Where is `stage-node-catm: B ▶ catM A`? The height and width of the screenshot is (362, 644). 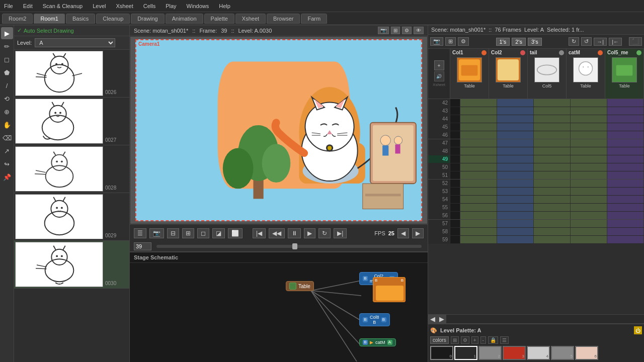 stage-node-catm: B ▶ catM A is located at coordinates (377, 342).